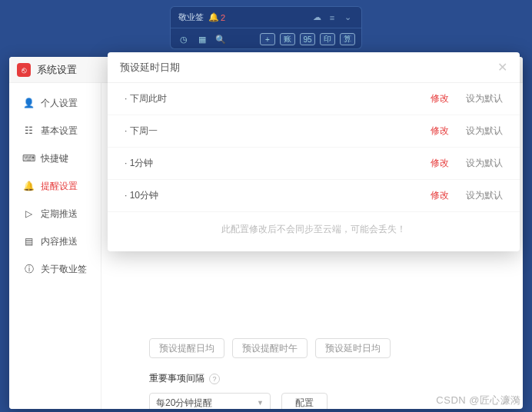  I want to click on topbar-btn-1: 95, so click(308, 39).